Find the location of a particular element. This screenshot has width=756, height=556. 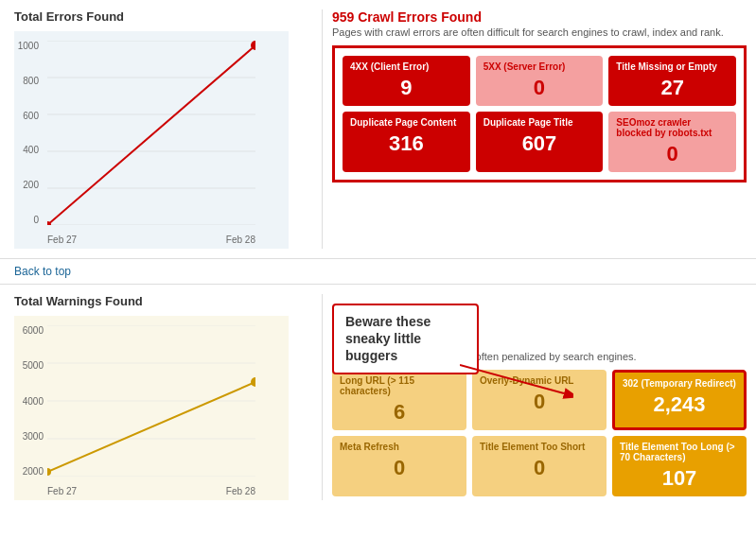

error-card-4xx-value: 9 is located at coordinates (407, 88).